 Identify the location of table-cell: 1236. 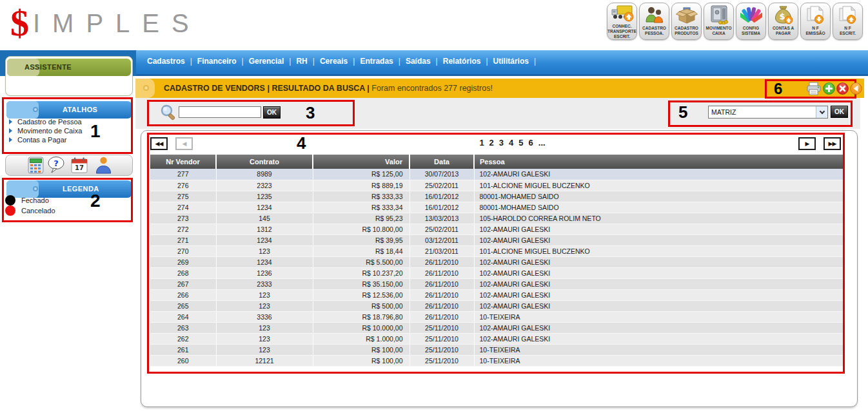
(264, 273).